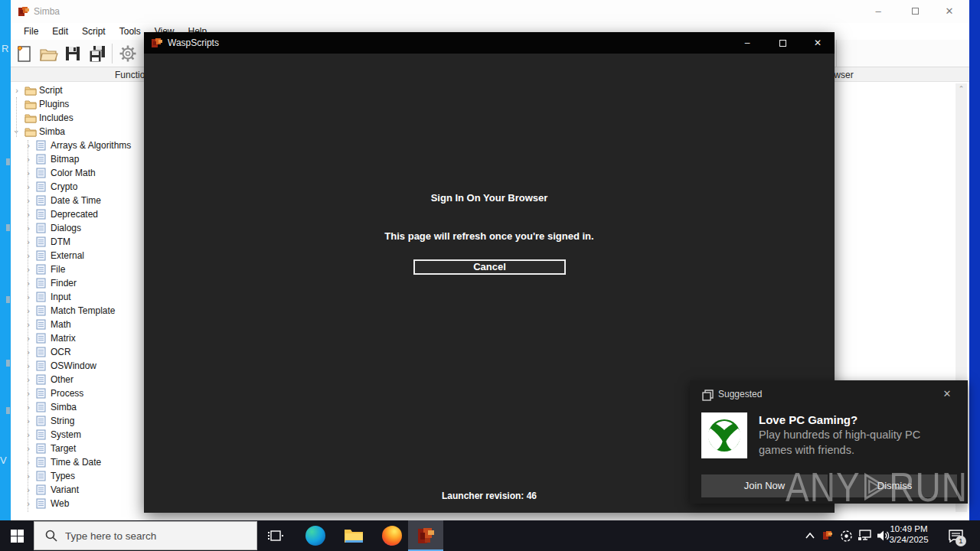 The height and width of the screenshot is (551, 980). What do you see at coordinates (64, 159) in the screenshot?
I see `tree-item-label: Bitmap` at bounding box center [64, 159].